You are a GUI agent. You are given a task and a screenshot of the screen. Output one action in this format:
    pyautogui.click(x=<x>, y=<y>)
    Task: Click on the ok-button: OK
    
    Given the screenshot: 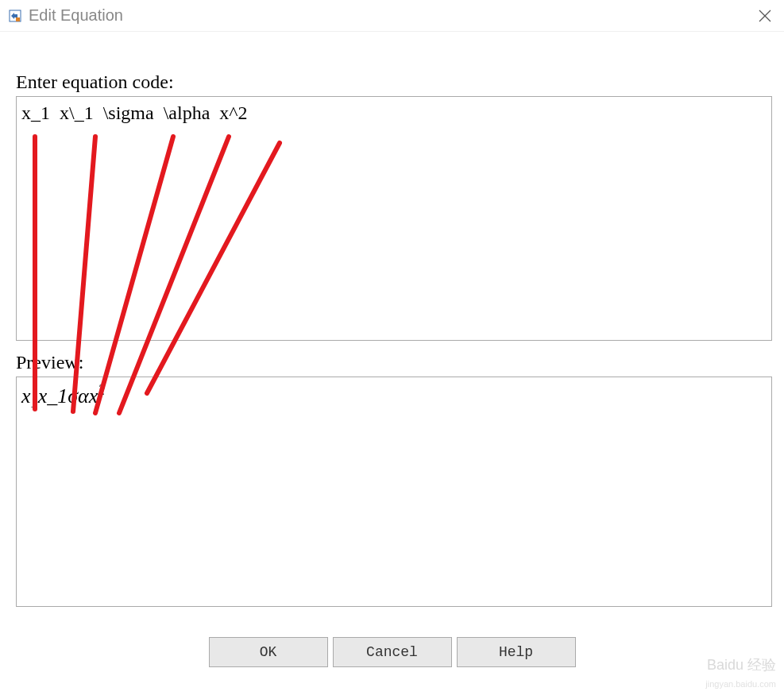 What is the action you would take?
    pyautogui.click(x=268, y=652)
    